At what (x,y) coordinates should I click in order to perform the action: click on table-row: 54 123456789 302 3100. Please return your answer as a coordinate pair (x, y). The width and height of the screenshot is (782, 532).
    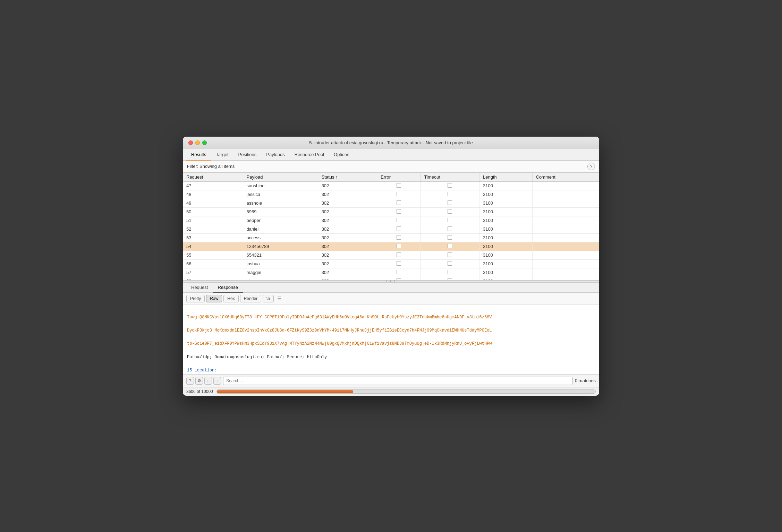
    Looking at the image, I should click on (391, 246).